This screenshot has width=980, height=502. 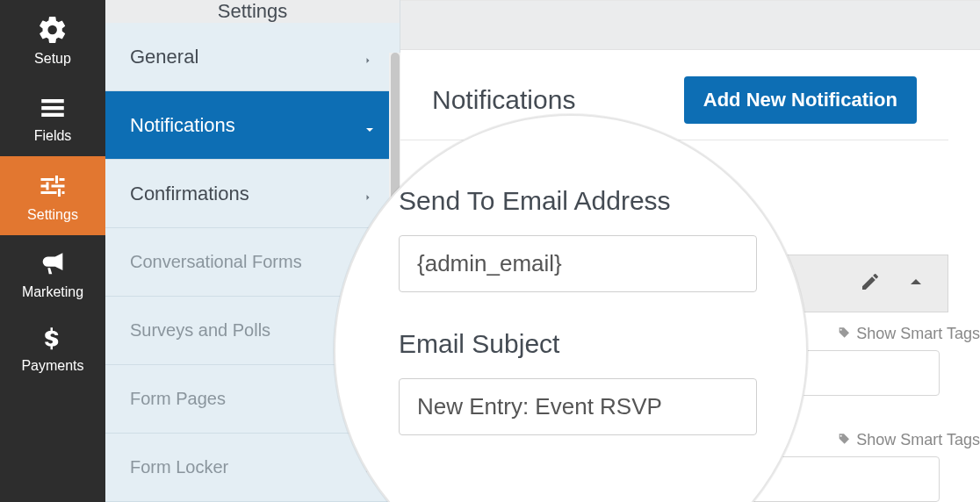 What do you see at coordinates (578, 263) in the screenshot?
I see `send-to-input` at bounding box center [578, 263].